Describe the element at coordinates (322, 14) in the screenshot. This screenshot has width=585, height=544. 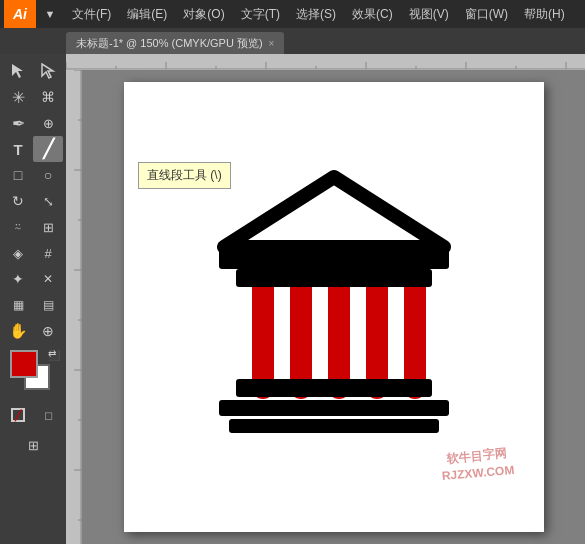
I see `menu-items: 文件(F) 编辑(E) 对象(O) 文字(T) 选择(S) 效果(C) 视图(V…` at that location.